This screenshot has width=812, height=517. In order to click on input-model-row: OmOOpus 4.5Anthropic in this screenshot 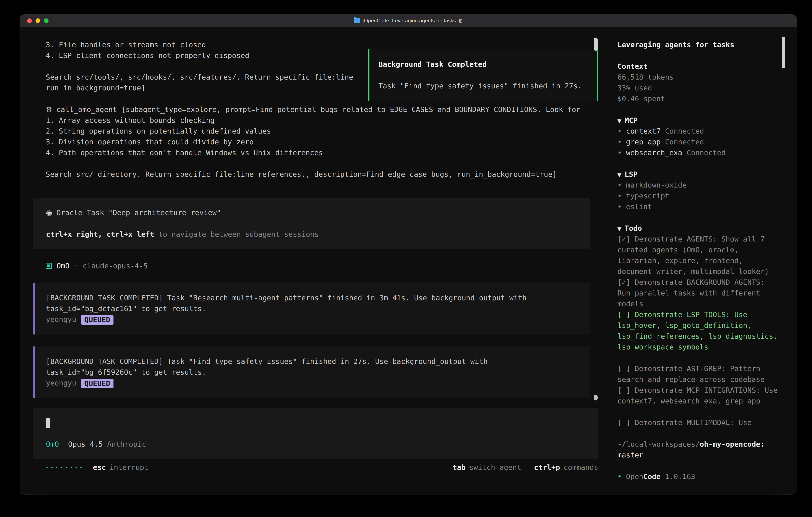, I will do `click(322, 444)`.